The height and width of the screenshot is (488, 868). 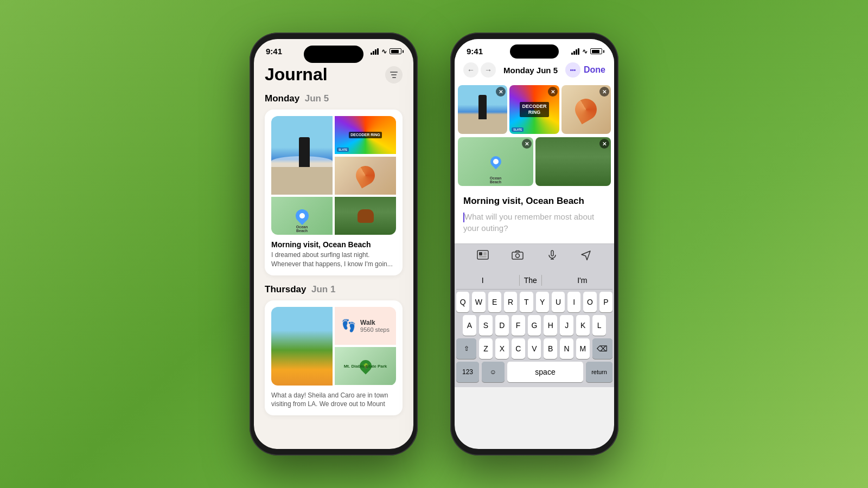 What do you see at coordinates (550, 325) in the screenshot?
I see `key-h: H` at bounding box center [550, 325].